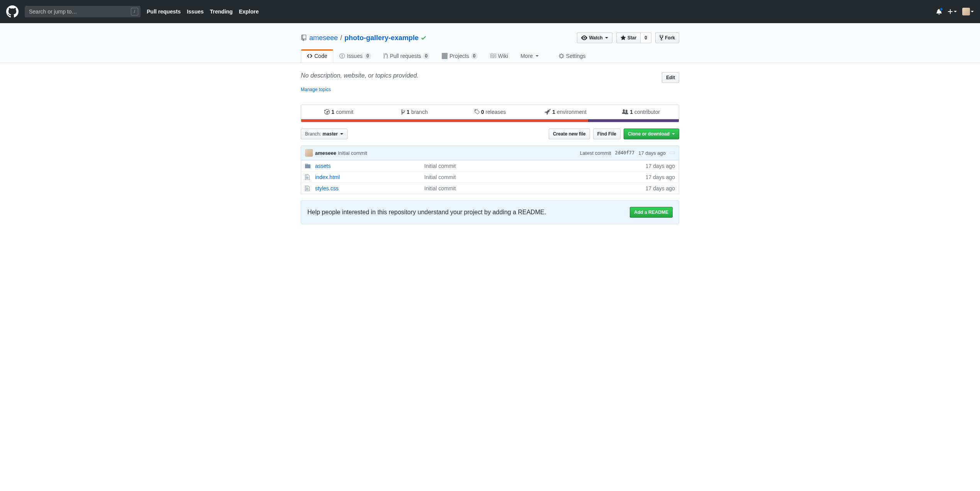 This screenshot has height=491, width=980. What do you see at coordinates (670, 38) in the screenshot?
I see `fork-label: Fork` at bounding box center [670, 38].